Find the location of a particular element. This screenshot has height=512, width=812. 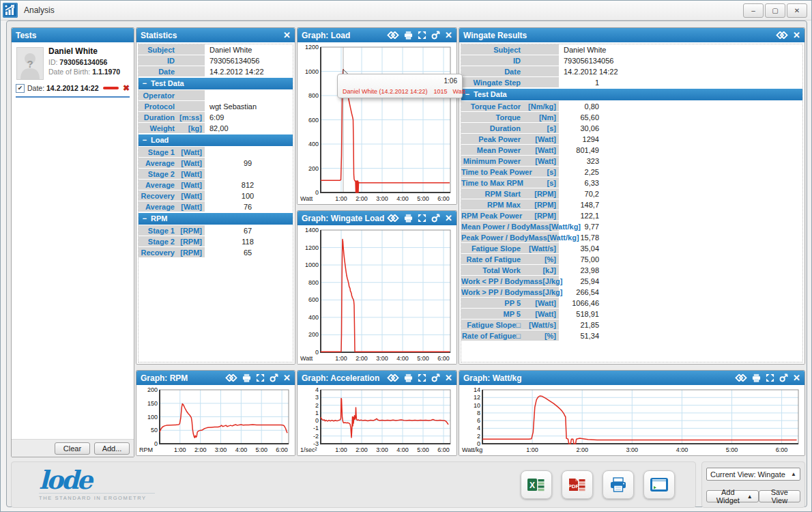

row-unit: [s] is located at coordinates (545, 172).